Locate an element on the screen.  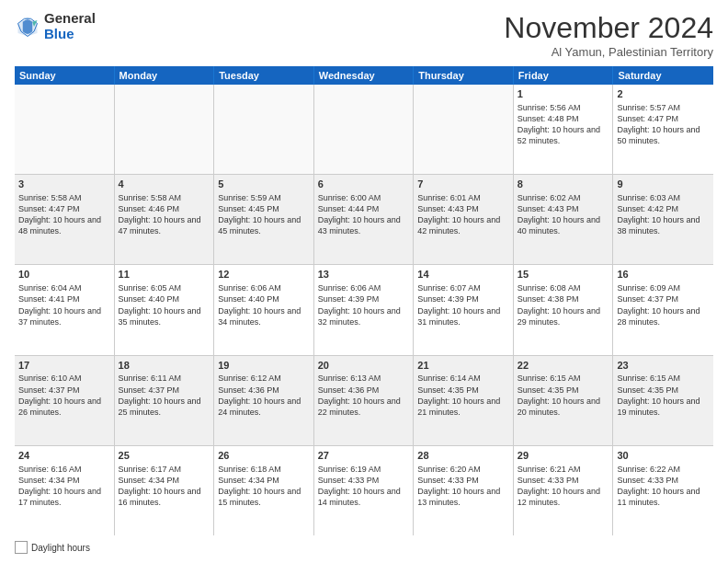
day-number: 25 is located at coordinates (165, 456).